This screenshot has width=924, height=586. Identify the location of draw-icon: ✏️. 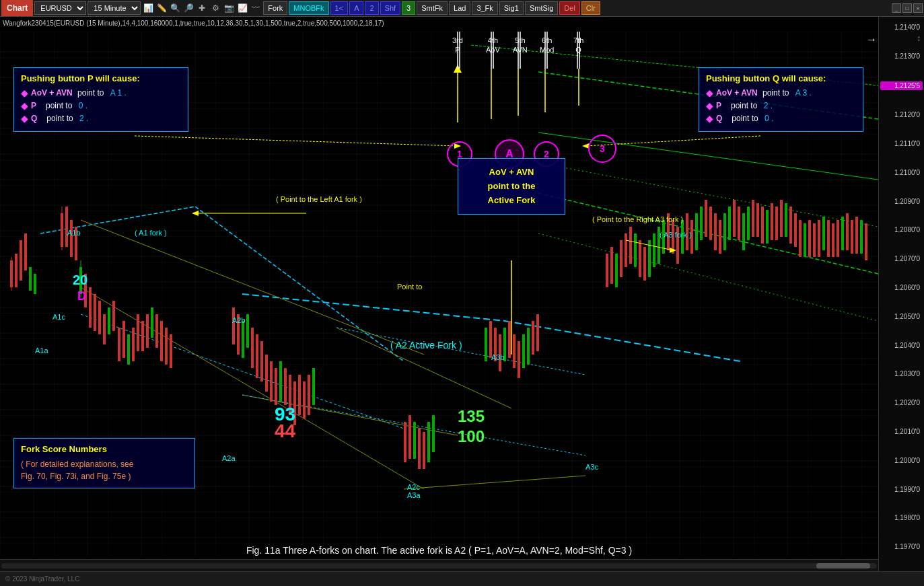
(162, 8).